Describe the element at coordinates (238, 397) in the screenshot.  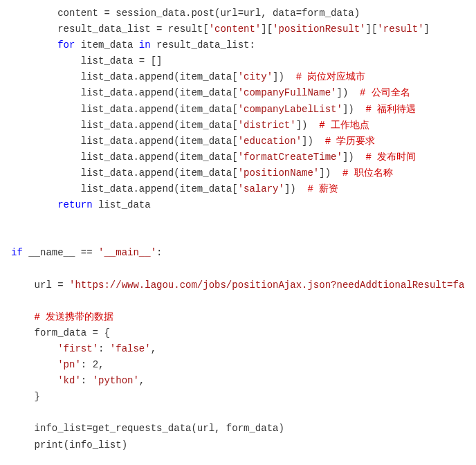
I see `code-line: }` at that location.